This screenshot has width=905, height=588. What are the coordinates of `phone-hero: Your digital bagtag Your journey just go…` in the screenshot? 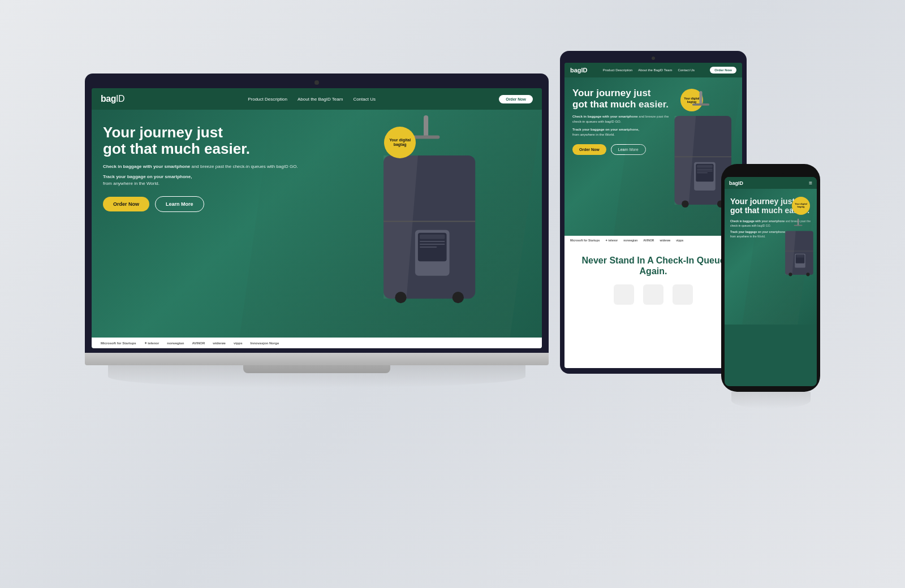 It's located at (770, 257).